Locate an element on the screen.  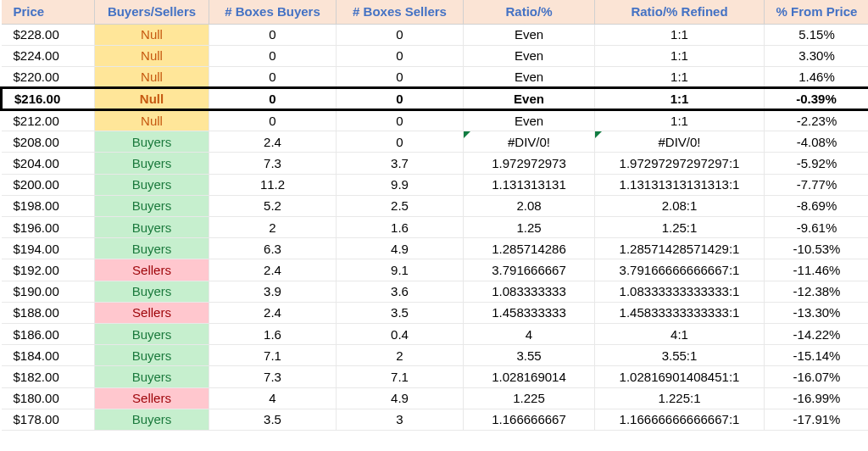
cell-ratio-refined: 1.25:1 is located at coordinates (680, 227).